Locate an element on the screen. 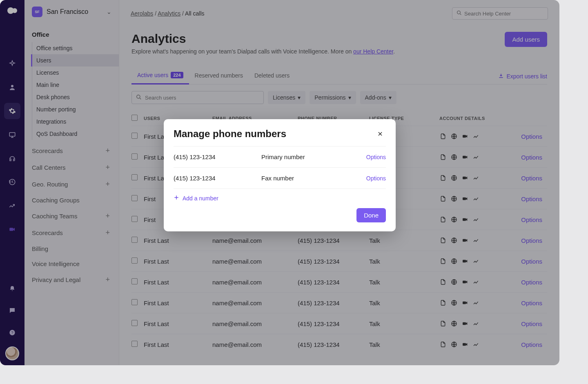  plus-icon is located at coordinates (176, 198).